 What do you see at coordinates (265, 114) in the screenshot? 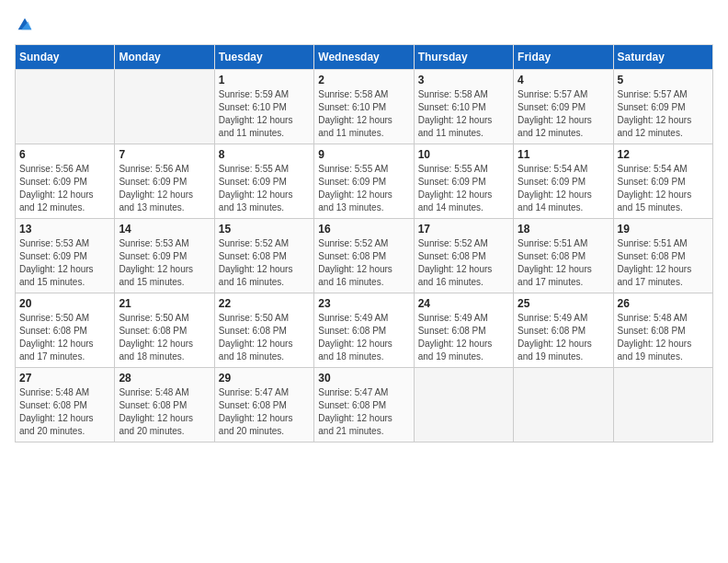
I see `day-info: Sunrise: 5:59 AM Sunset: 6:10 PM Dayligh…` at bounding box center [265, 114].